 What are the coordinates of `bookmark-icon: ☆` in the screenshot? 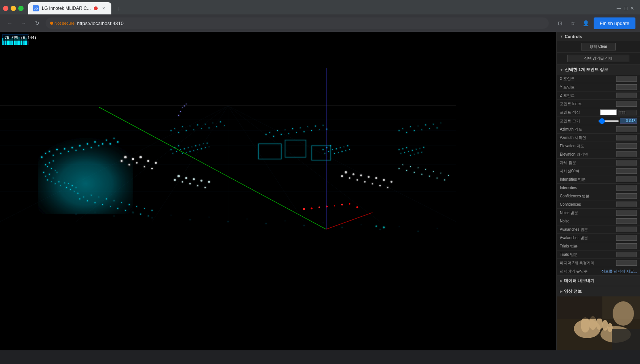 It's located at (573, 23).